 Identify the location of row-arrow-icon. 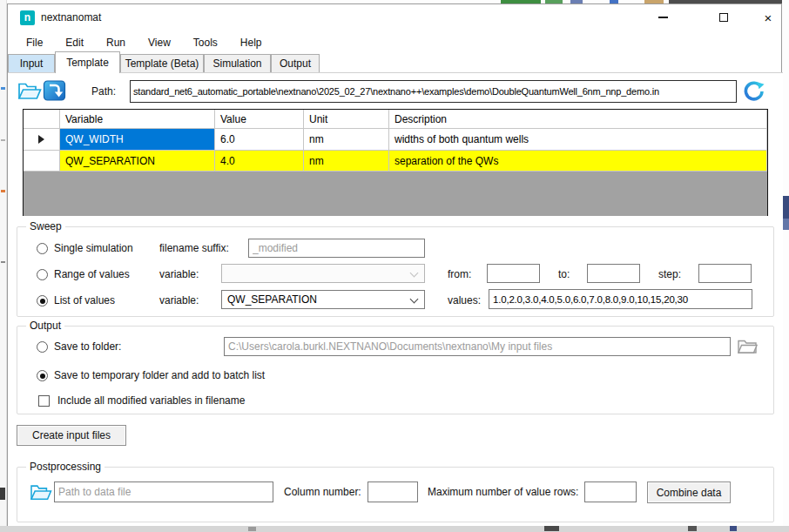
(42, 139).